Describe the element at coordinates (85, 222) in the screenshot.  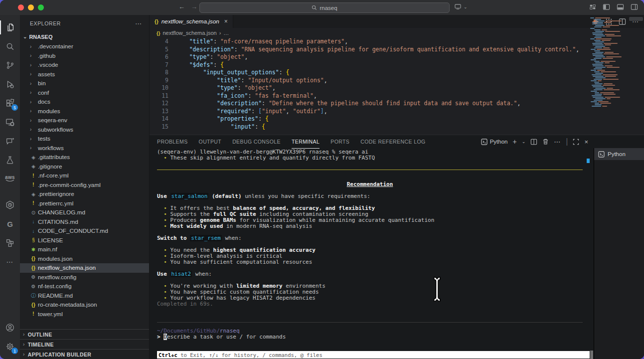
I see `tree-file-citations.md: ↓CITATIONS.md` at that location.